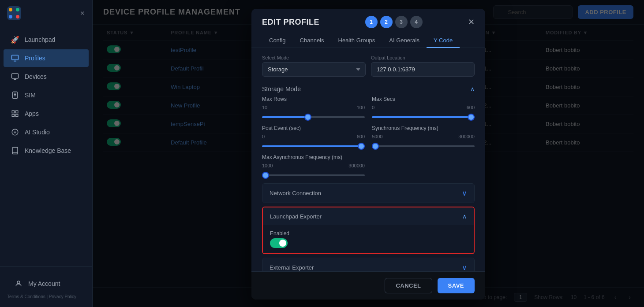  I want to click on sidebar-bottom: My Account Terms & Conditions | Privacy …, so click(46, 287).